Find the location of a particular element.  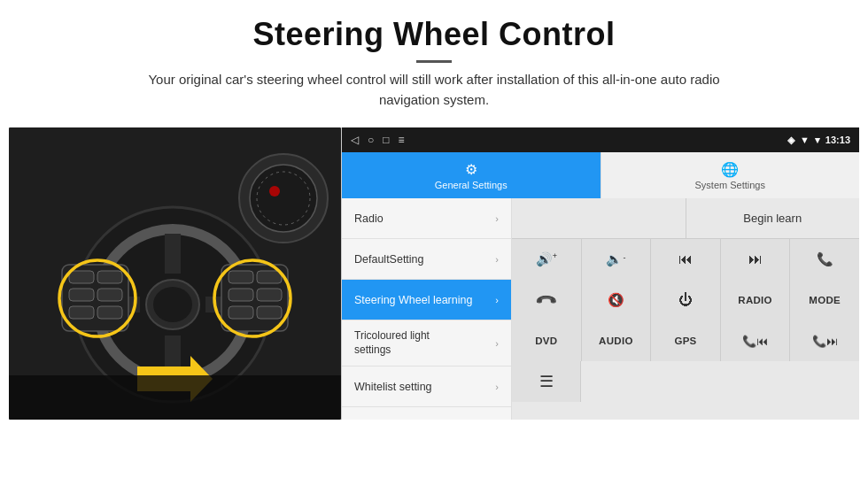

controls-row-3: DVD AUDIO GPS 📞⏮ 📞⏭ is located at coordinates (686, 341).